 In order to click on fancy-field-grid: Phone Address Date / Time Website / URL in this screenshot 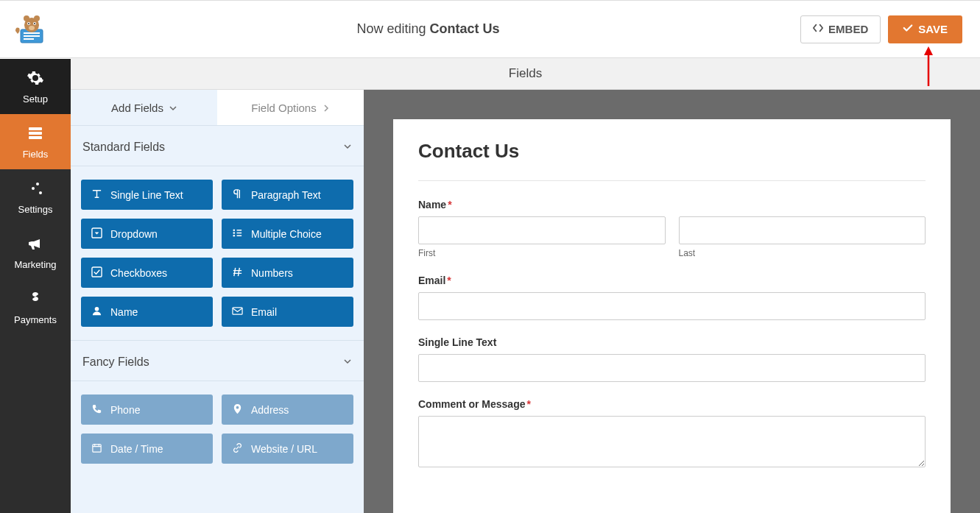, I will do `click(217, 429)`.